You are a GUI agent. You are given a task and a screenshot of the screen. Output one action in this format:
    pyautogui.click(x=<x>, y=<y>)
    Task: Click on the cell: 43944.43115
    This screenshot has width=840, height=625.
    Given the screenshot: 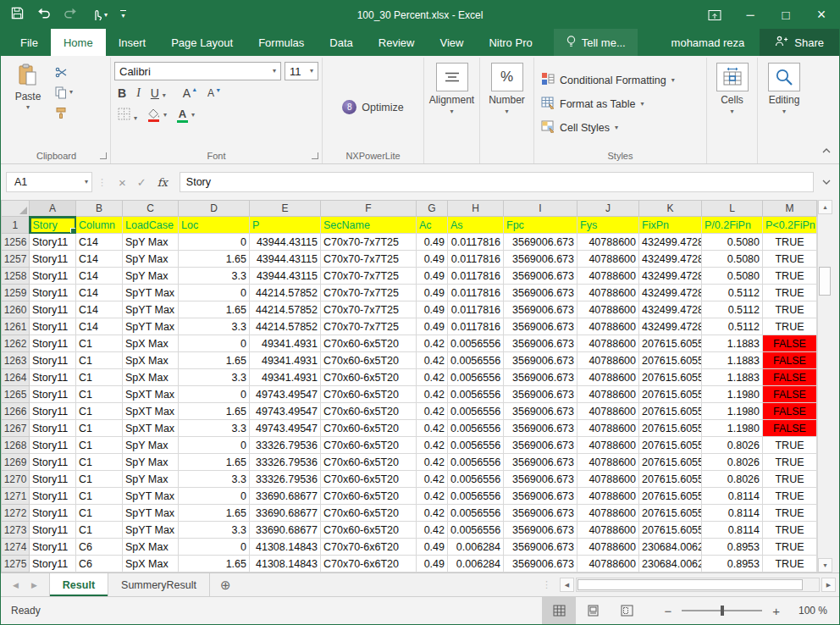 What is the action you would take?
    pyautogui.click(x=285, y=242)
    